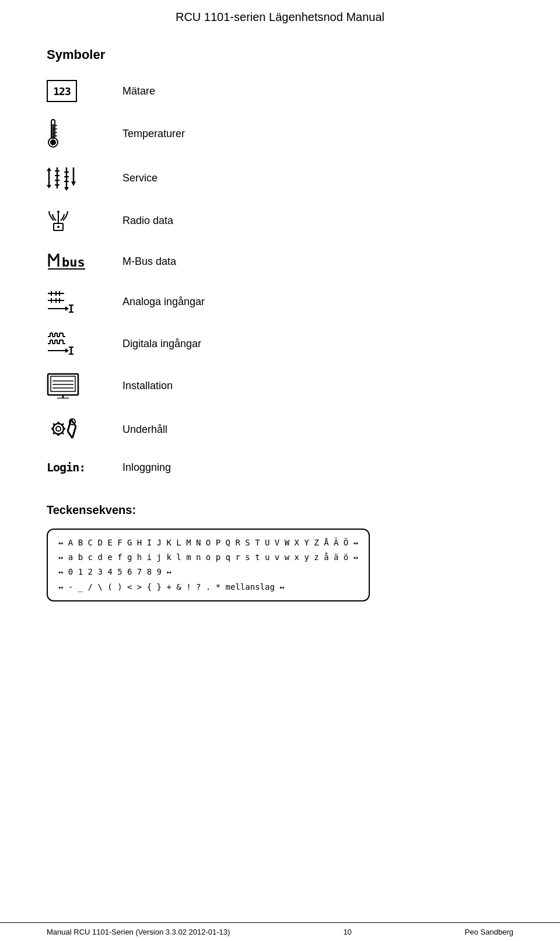  What do you see at coordinates (147, 468) in the screenshot?
I see `inloggning-label: Inloggning` at bounding box center [147, 468].